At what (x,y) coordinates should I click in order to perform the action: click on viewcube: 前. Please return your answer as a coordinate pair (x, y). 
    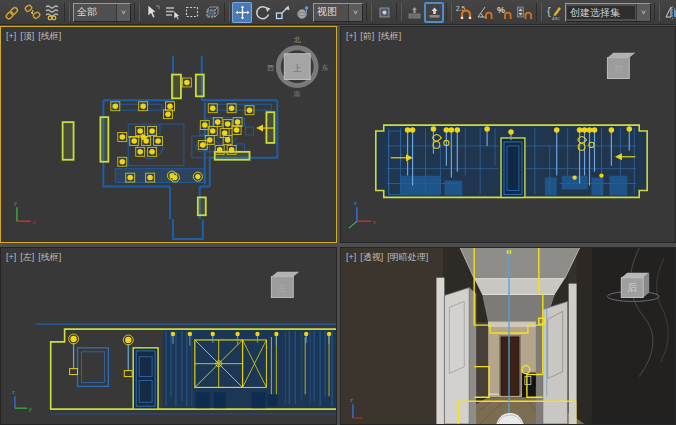
    Looking at the image, I should click on (621, 66).